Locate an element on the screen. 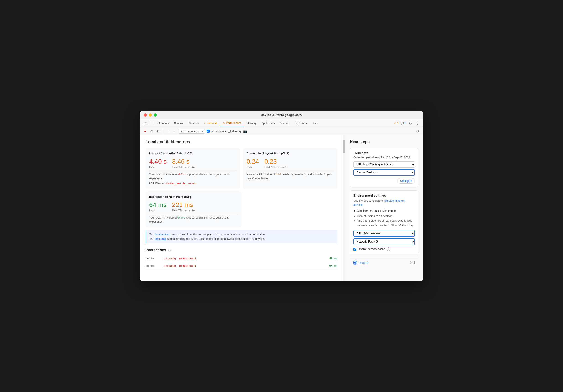  title-bar: DevTools - fonts.google.com/ is located at coordinates (282, 115).